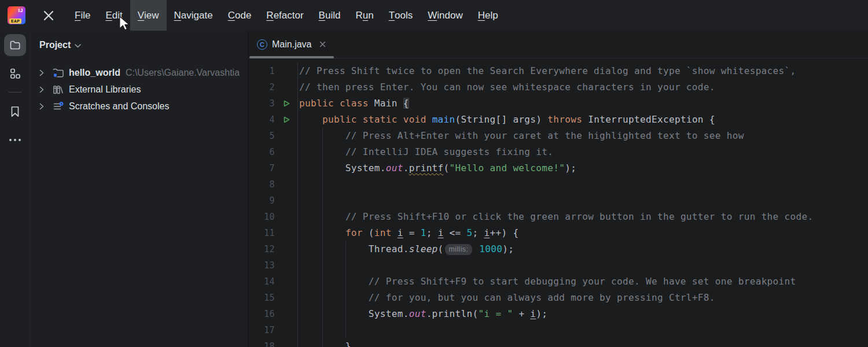 The height and width of the screenshot is (347, 868). I want to click on code-text: // IntelliJ IDEA suggests fixing it., so click(583, 152).